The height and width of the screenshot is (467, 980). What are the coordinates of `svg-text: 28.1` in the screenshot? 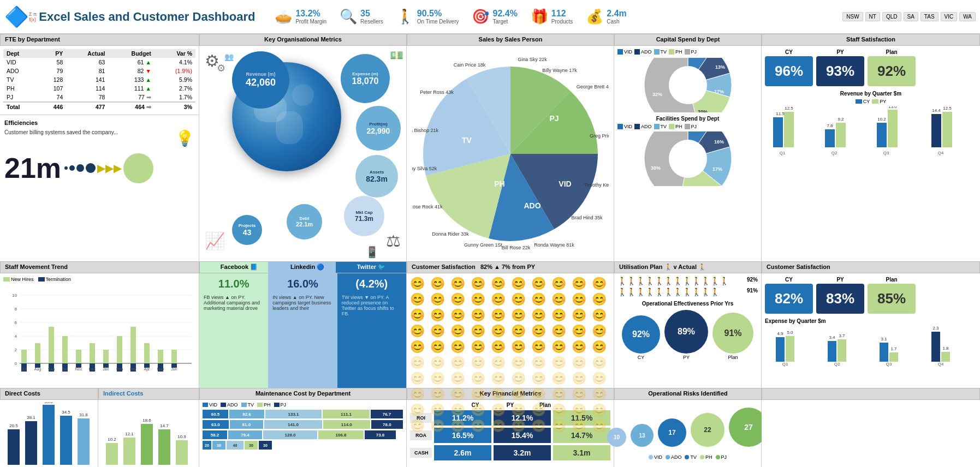 It's located at (31, 418).